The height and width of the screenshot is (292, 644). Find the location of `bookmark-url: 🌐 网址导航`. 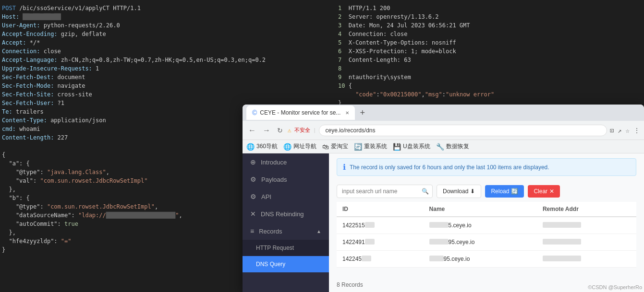

bookmark-url: 🌐 网址导航 is located at coordinates (300, 147).